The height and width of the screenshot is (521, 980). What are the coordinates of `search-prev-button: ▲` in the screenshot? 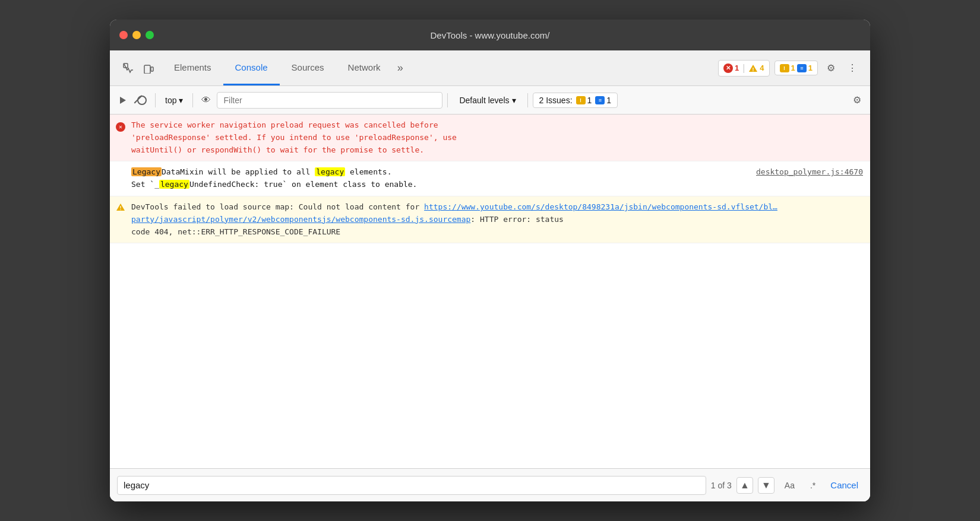 It's located at (745, 485).